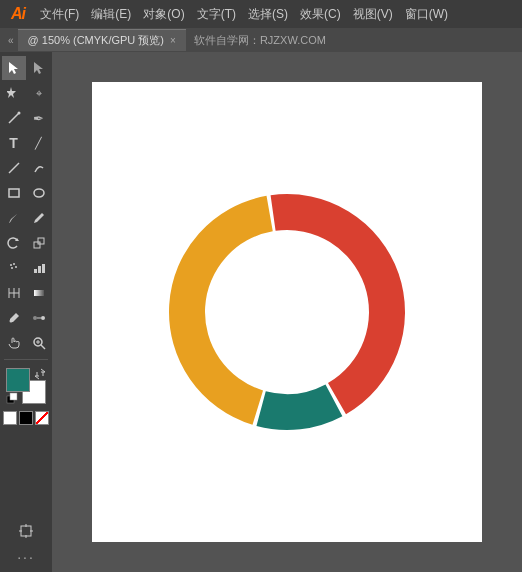 The image size is (522, 572). Describe the element at coordinates (111, 14) in the screenshot. I see `menu-edit: 编辑(E)` at that location.